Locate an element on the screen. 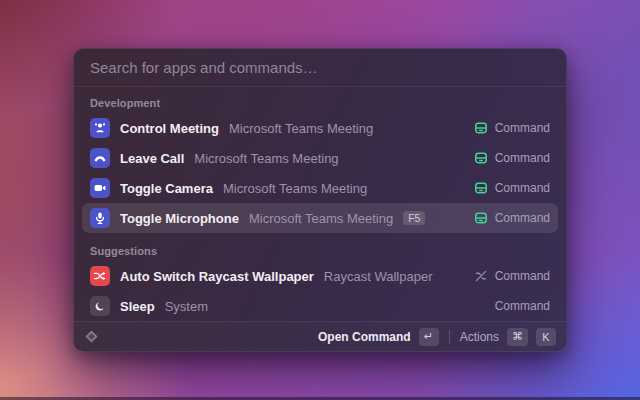 The image size is (640, 400). enter-key-badge: ↵ is located at coordinates (429, 337).